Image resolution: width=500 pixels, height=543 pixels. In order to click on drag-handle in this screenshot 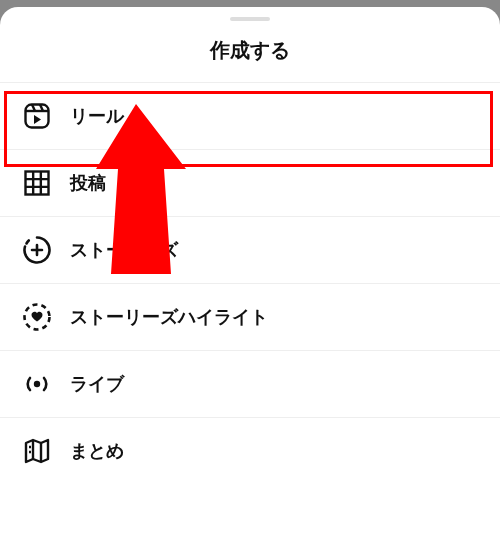, I will do `click(250, 19)`.